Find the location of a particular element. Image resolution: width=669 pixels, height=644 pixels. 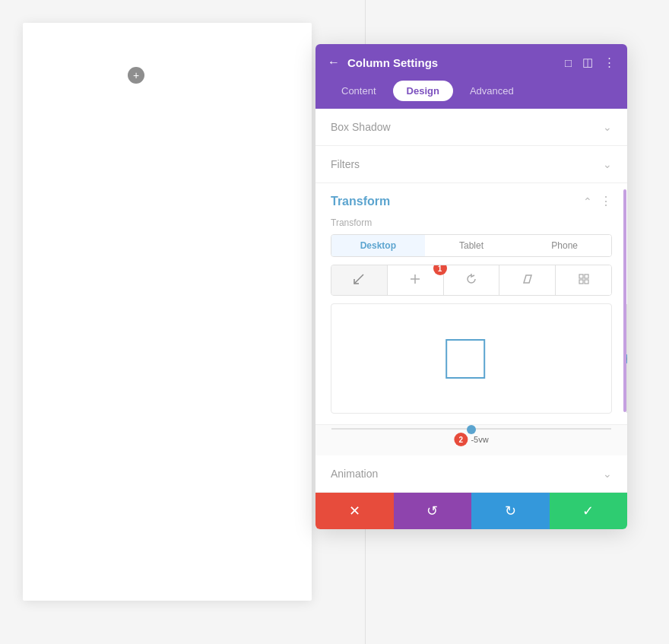

header-left: ← Column Settings is located at coordinates (383, 62).